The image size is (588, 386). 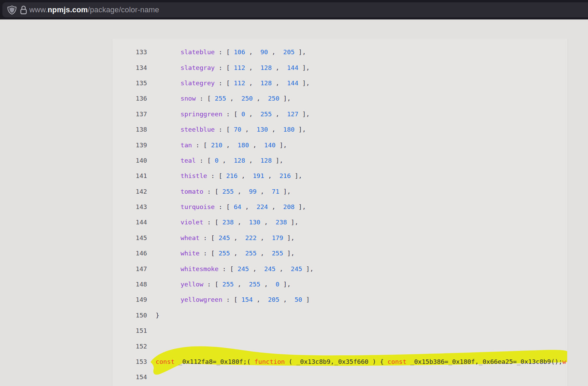 What do you see at coordinates (340, 98) in the screenshot?
I see `code-line: 136snow : [ 255 , 250 , 250 ],` at bounding box center [340, 98].